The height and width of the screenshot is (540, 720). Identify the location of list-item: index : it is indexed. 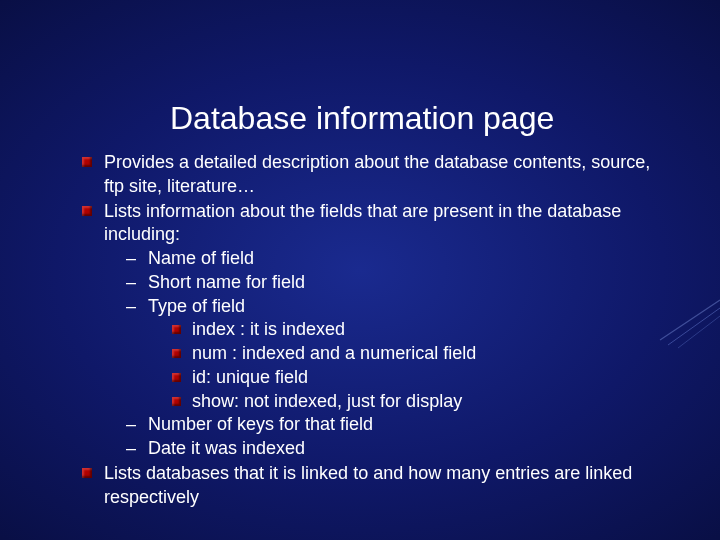
(415, 330).